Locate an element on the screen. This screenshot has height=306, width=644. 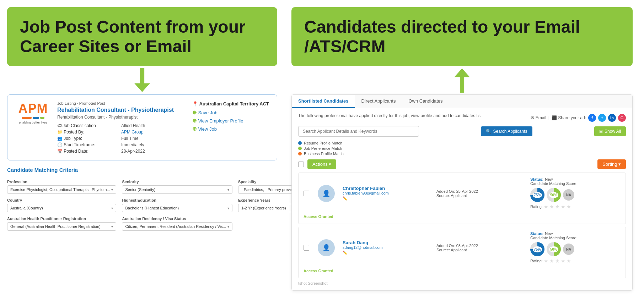
value-job-type: Full Time is located at coordinates (154, 138).